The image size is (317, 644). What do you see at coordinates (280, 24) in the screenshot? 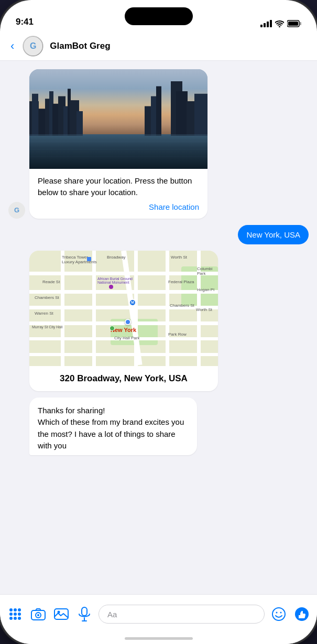
I see `wifi-icon` at bounding box center [280, 24].